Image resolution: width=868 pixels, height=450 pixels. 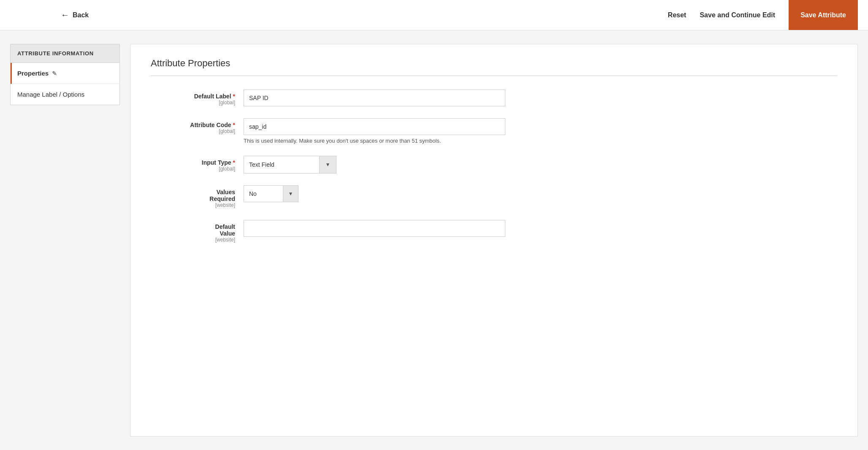 I want to click on values-required-select: No ▼, so click(x=271, y=194).